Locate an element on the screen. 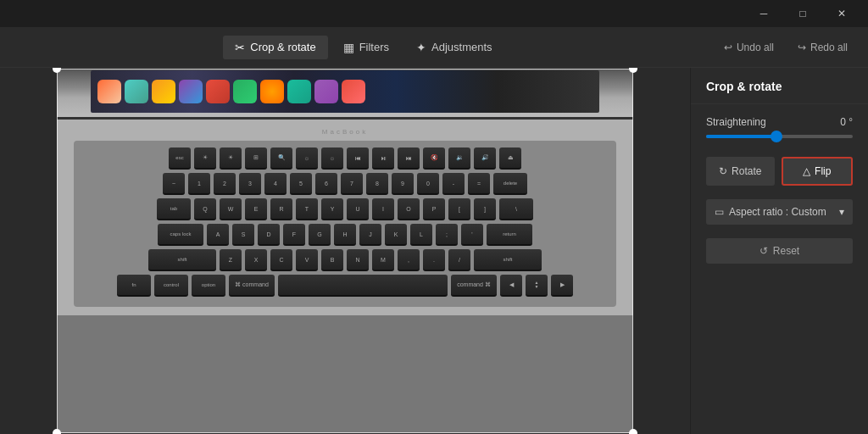 The height and width of the screenshot is (434, 868). key-c: C is located at coordinates (281, 260).